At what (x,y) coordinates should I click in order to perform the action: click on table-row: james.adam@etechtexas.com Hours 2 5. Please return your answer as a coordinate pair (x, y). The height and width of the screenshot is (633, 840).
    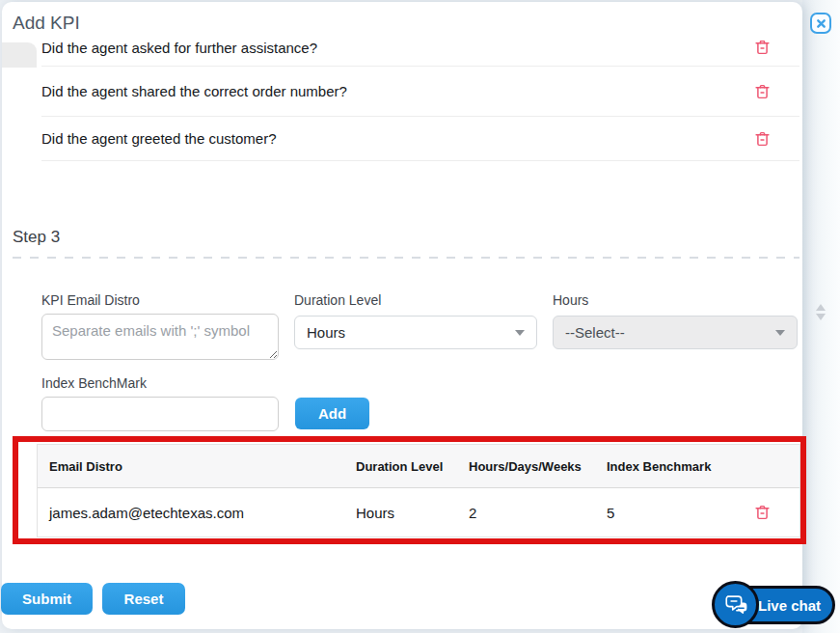
    Looking at the image, I should click on (419, 512).